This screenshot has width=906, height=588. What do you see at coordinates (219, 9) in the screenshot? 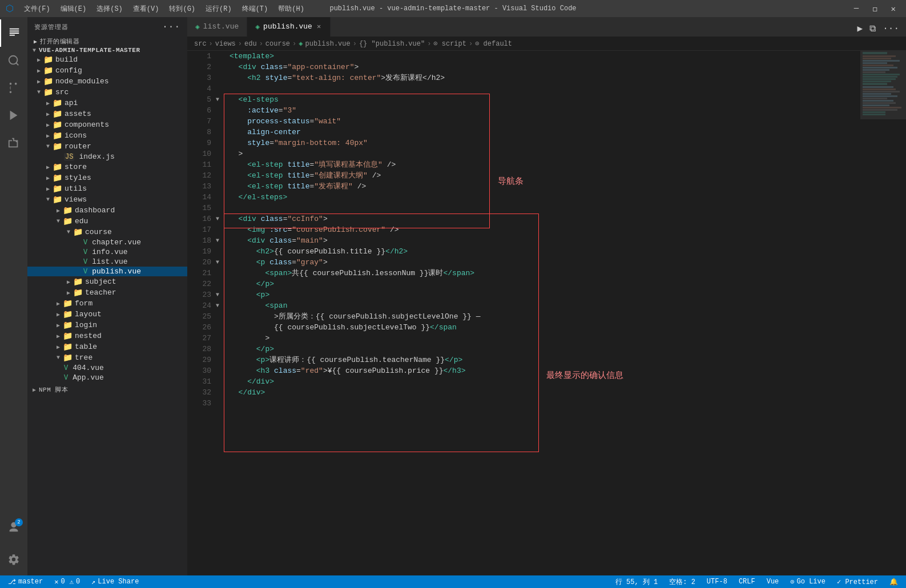
I see `menu-run: 运行(R)` at bounding box center [219, 9].